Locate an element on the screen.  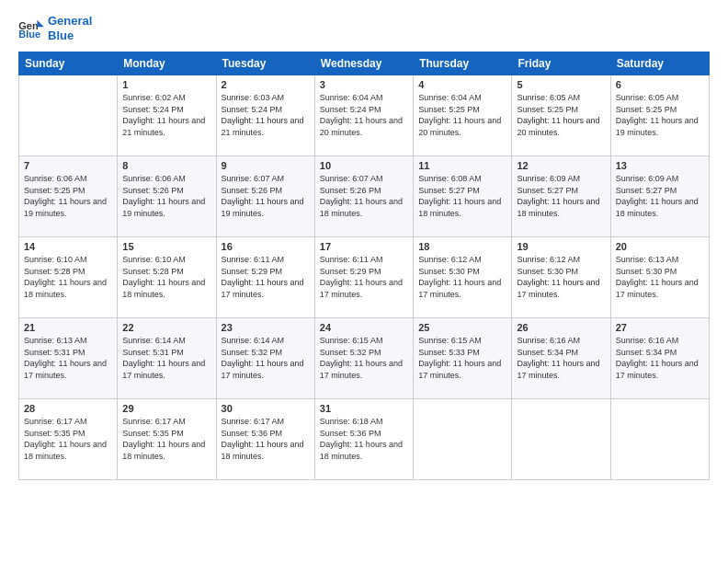
col-header-sunday: Sunday is located at coordinates (68, 64).